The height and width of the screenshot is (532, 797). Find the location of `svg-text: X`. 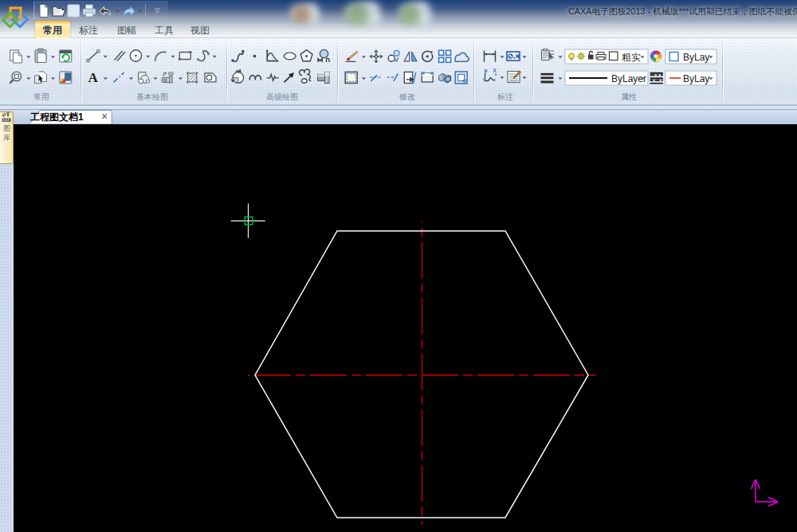

svg-text: X is located at coordinates (496, 70).